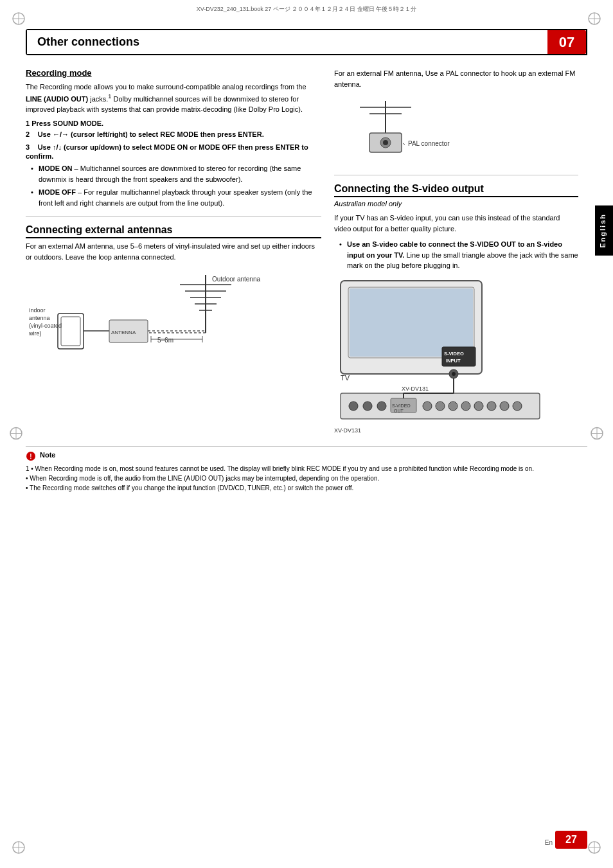 Image resolution: width=613 pixels, height=868 pixels. Describe the element at coordinates (31, 456) in the screenshot. I see `note-icon: !` at that location.